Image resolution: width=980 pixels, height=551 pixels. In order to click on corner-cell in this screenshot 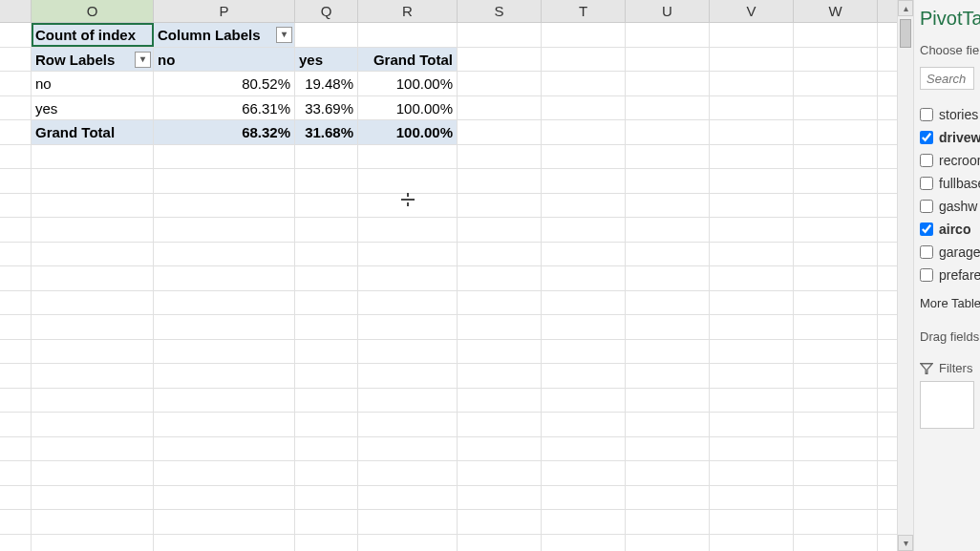, I will do `click(15, 11)`.